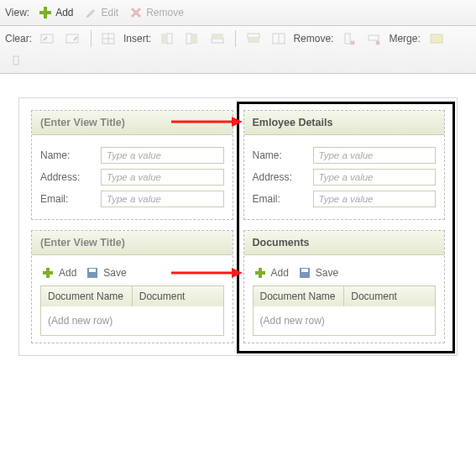 The height and width of the screenshot is (450, 476). What do you see at coordinates (92, 13) in the screenshot?
I see `pencil-icon` at bounding box center [92, 13].